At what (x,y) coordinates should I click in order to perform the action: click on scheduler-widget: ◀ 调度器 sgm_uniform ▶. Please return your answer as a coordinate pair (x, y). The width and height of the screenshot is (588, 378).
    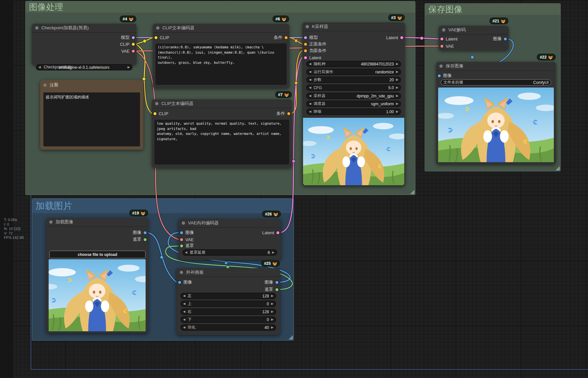
    Looking at the image, I should click on (354, 104).